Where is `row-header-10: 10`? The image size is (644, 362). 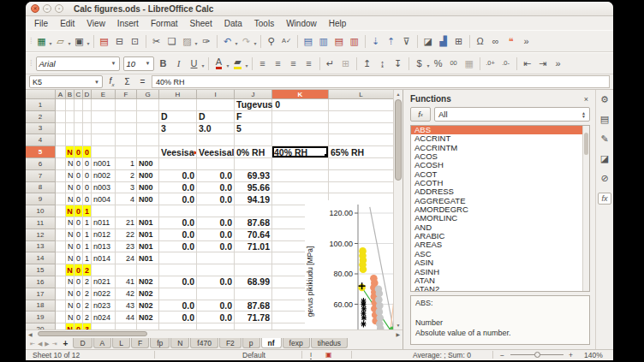
row-header-10: 10 is located at coordinates (41, 211).